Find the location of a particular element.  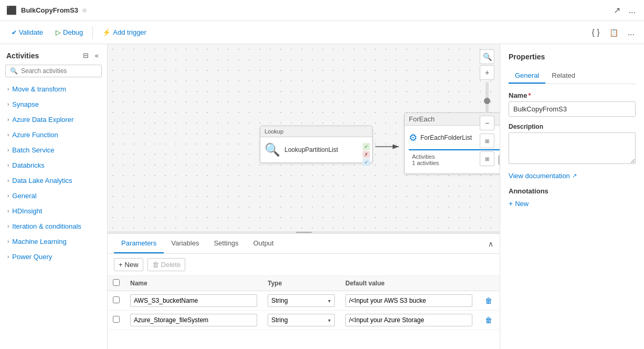

sidebar-item-power-query: ›Power Query is located at coordinates (54, 256).